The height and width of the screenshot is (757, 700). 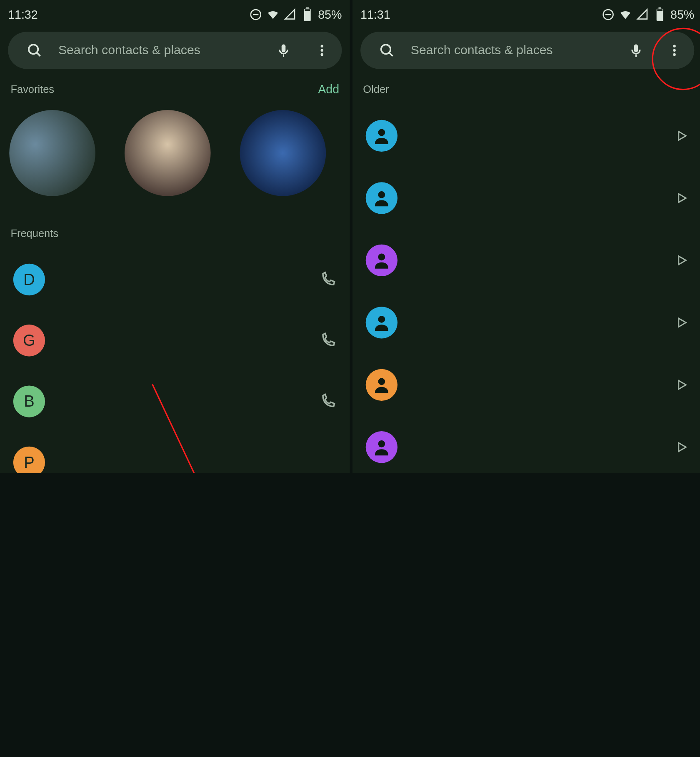 What do you see at coordinates (175, 13) in the screenshot?
I see `status-bar: 11:32 85%` at bounding box center [175, 13].